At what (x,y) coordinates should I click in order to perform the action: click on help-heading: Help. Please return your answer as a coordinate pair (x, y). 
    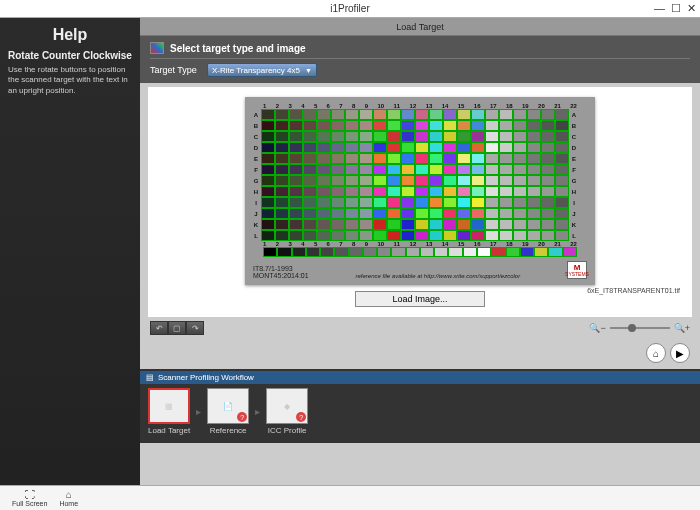
    Looking at the image, I should click on (70, 35).